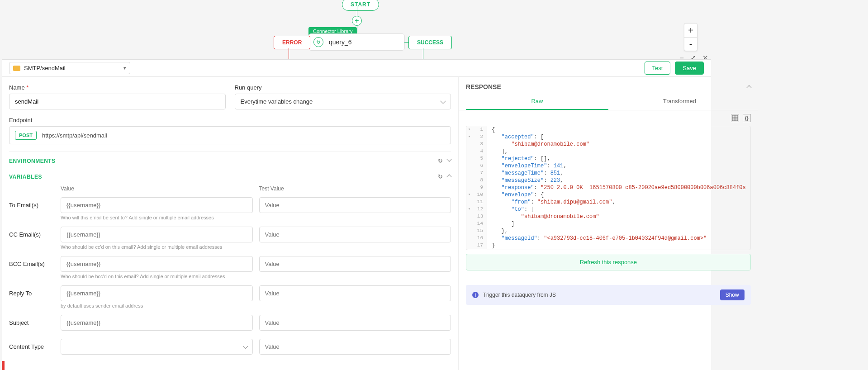 This screenshot has width=868, height=370. What do you see at coordinates (430, 43) in the screenshot?
I see `success-node: SUCCESS` at bounding box center [430, 43].